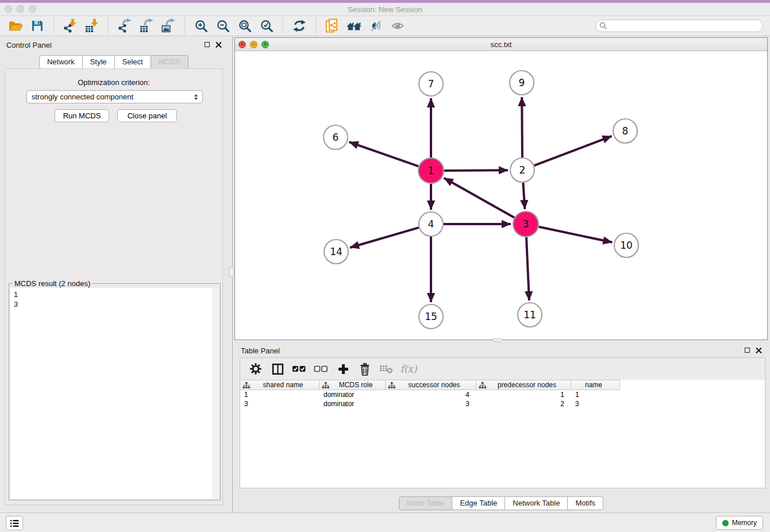 The width and height of the screenshot is (770, 532). Describe the element at coordinates (14, 523) in the screenshot. I see `list-icon` at that location.